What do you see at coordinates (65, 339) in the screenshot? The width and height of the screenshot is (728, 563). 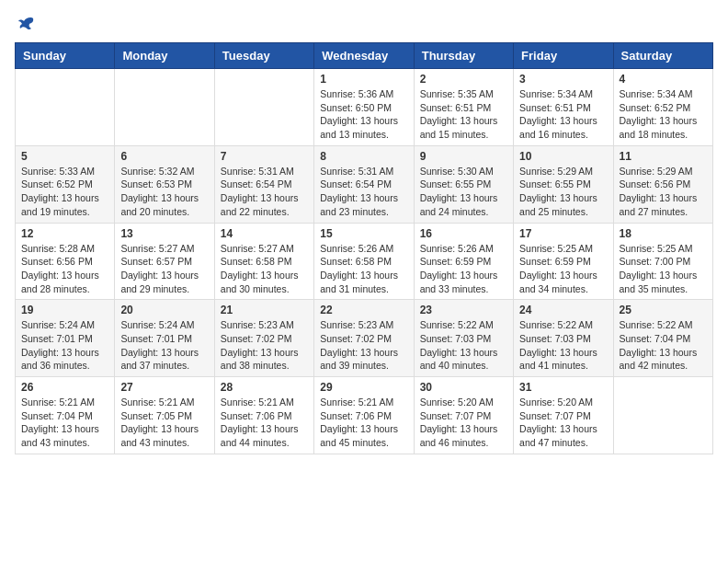 I see `calendar-cell: 19Sunrise: 5:24 AM Sunset: 7:01 PM Dayli…` at bounding box center [65, 339].